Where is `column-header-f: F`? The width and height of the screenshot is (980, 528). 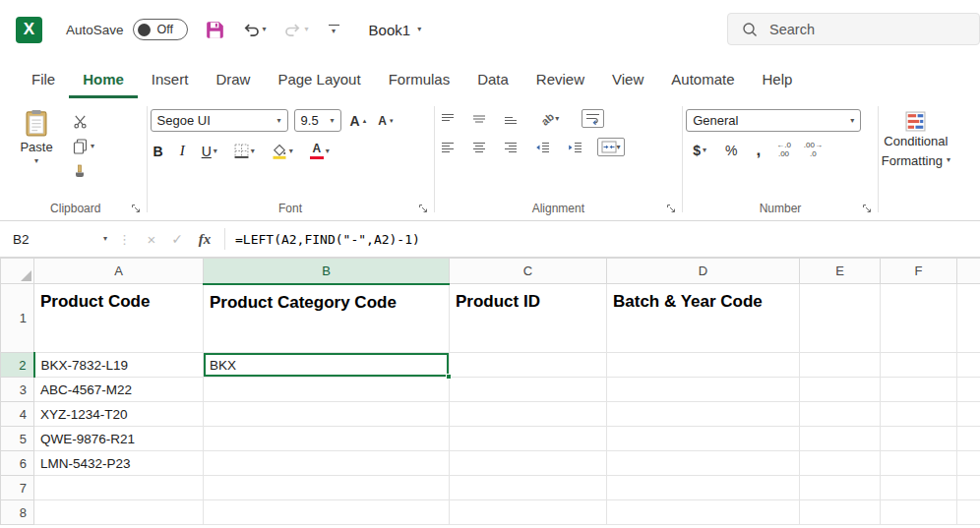
column-header-f: F is located at coordinates (919, 271).